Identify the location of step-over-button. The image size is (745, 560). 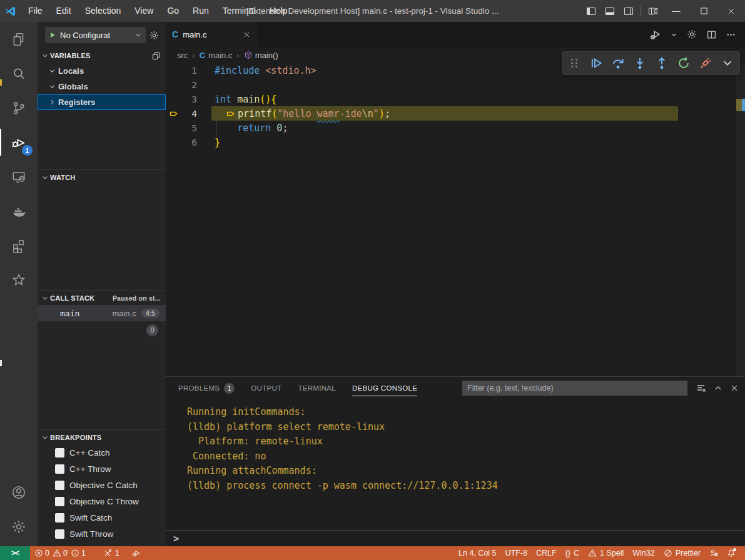
(618, 63).